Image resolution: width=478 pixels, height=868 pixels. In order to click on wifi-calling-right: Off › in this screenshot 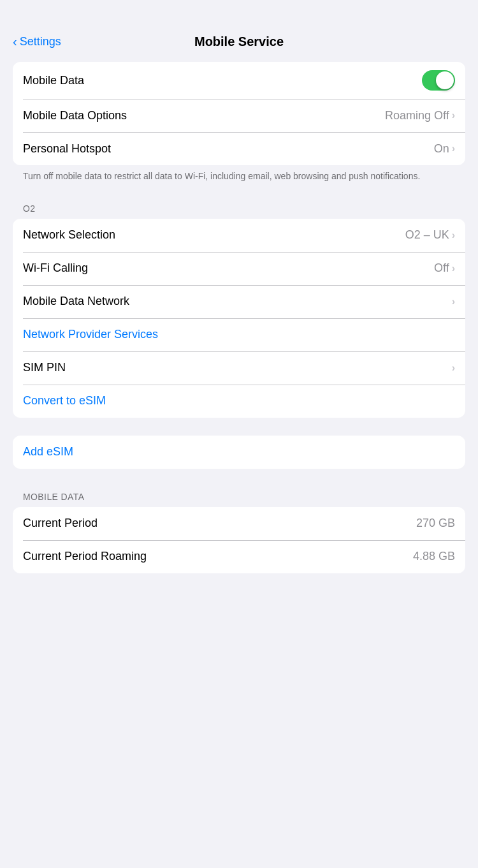, I will do `click(445, 268)`.